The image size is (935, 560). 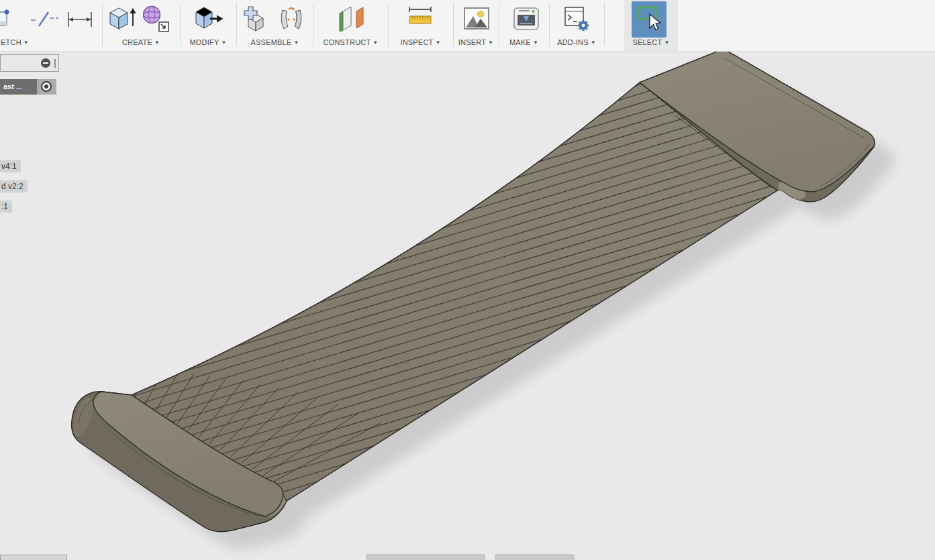 What do you see at coordinates (577, 19) in the screenshot?
I see `scripts-addins-icon` at bounding box center [577, 19].